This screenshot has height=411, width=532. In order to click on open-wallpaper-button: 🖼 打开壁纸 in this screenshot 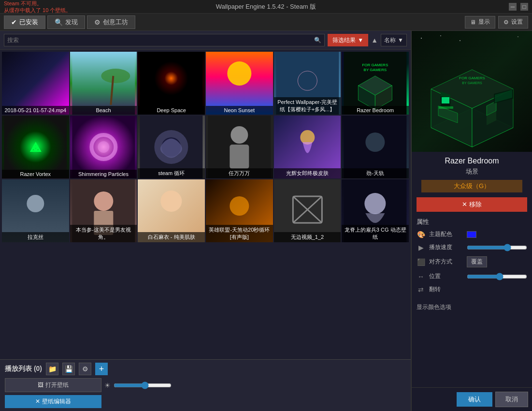, I will do `click(53, 385)`.